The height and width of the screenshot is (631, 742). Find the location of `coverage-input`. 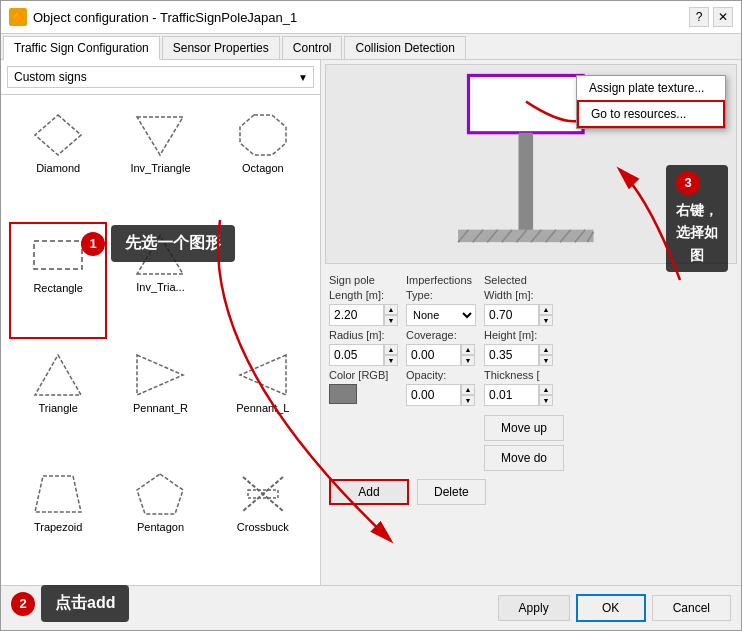

coverage-input is located at coordinates (434, 355).